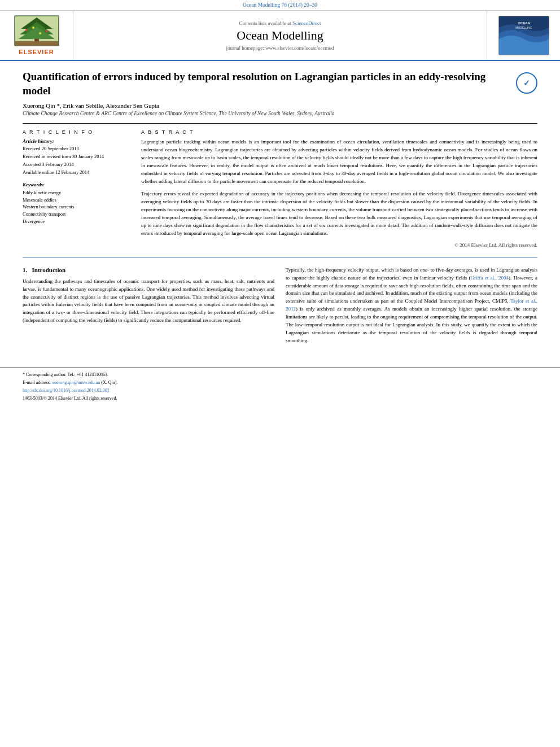  Describe the element at coordinates (280, 48) in the screenshot. I see `journal-homepage: journal homepage: www.elsevier.com/locat…` at that location.